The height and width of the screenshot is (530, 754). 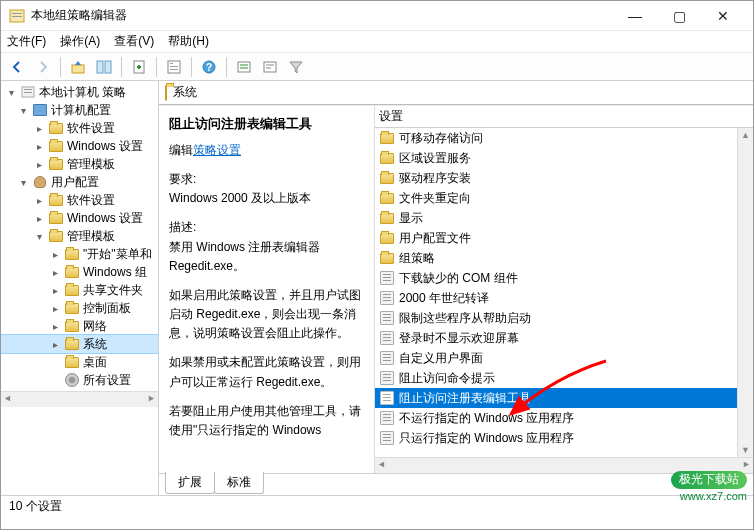 I want to click on menu-file: 文件(F), so click(x=26, y=42).